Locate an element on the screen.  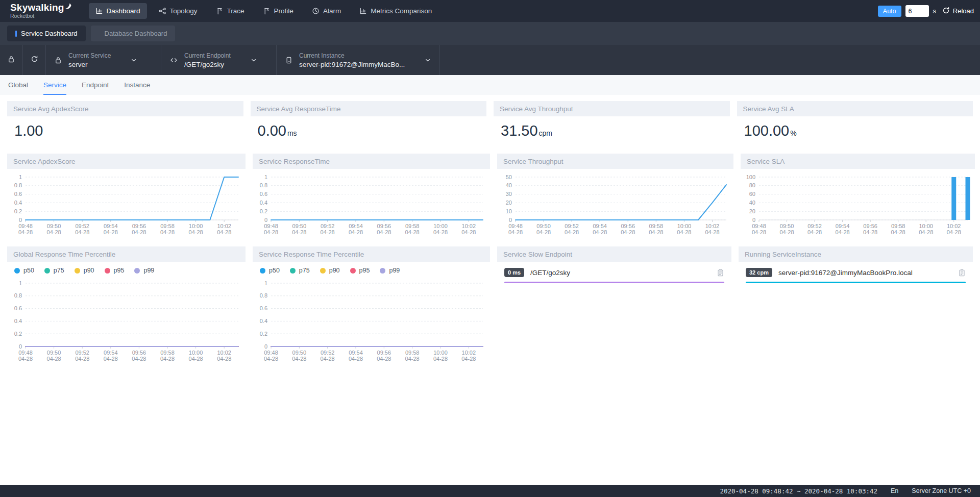
card-title: Service Throughput is located at coordinates (533, 161).